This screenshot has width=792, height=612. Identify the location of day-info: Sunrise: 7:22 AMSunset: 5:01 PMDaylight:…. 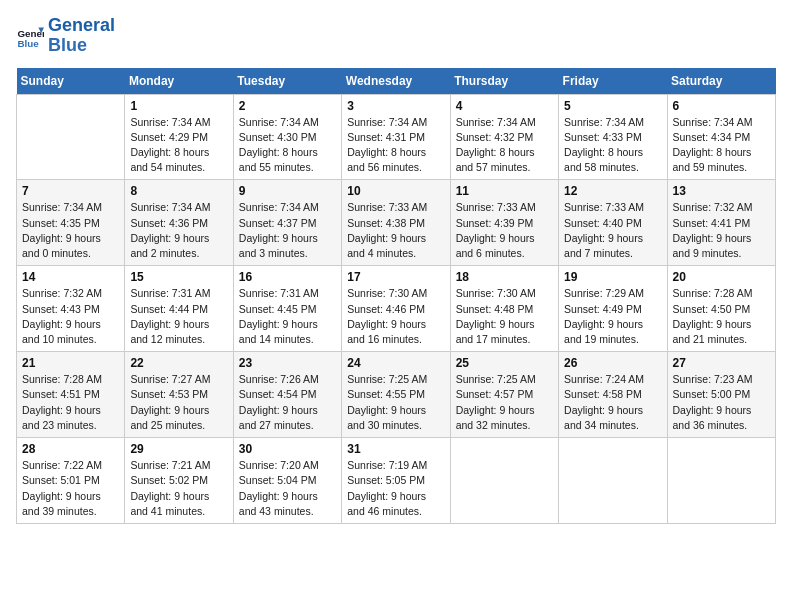
(70, 488).